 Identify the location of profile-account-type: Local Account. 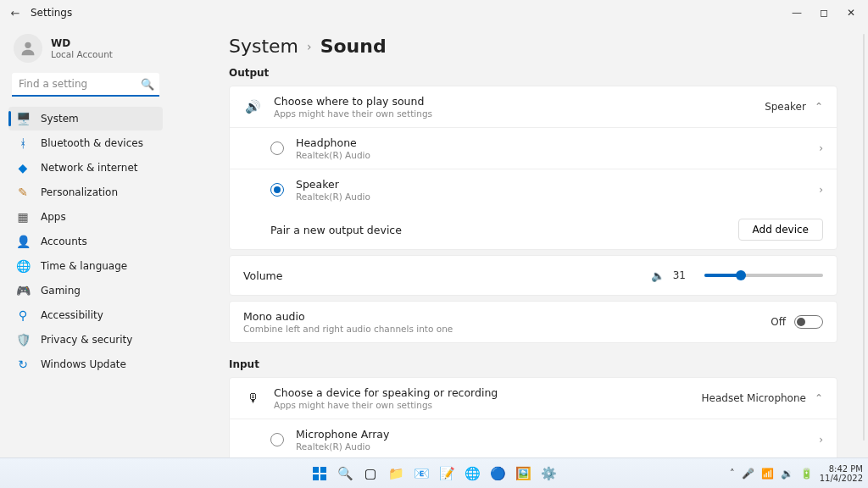
(81, 54).